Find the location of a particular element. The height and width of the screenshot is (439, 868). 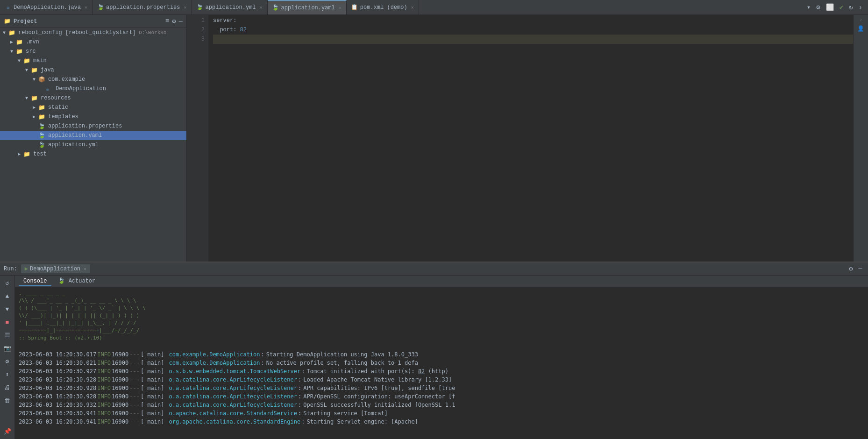

project-collapse-icon: — is located at coordinates (181, 21).